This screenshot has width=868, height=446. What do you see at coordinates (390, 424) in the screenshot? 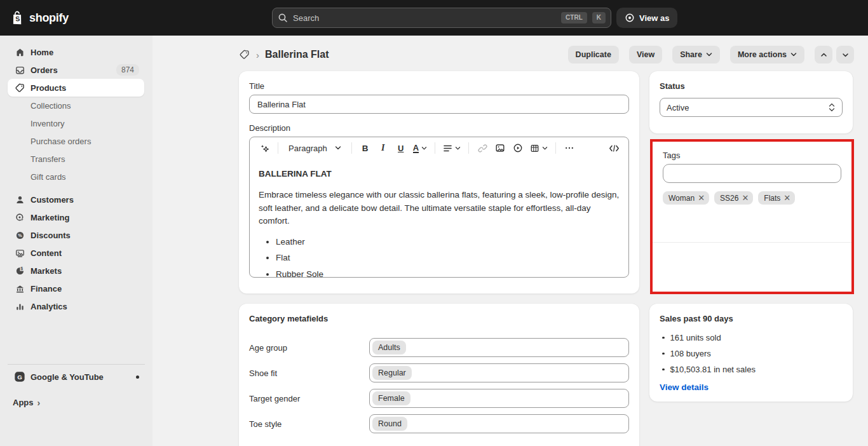
I see `metafield-value-pill: Round` at bounding box center [390, 424].